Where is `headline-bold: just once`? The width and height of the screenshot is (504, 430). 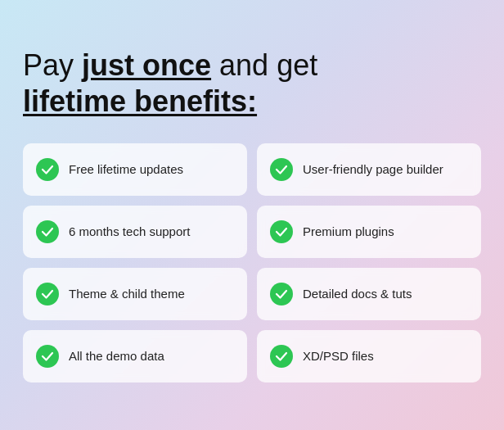 headline-bold: just once is located at coordinates (146, 66).